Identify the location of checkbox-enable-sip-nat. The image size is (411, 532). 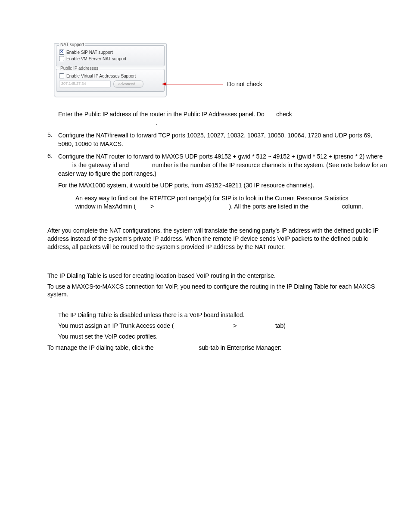
(62, 52).